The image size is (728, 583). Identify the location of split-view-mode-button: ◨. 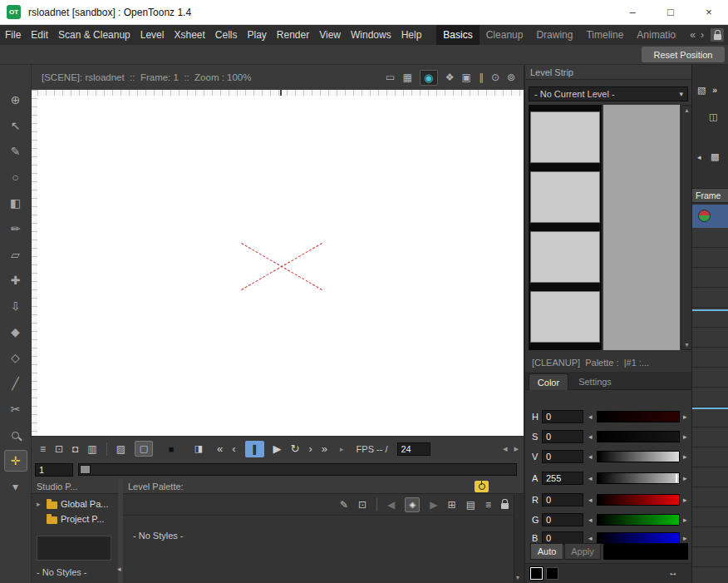
(199, 449).